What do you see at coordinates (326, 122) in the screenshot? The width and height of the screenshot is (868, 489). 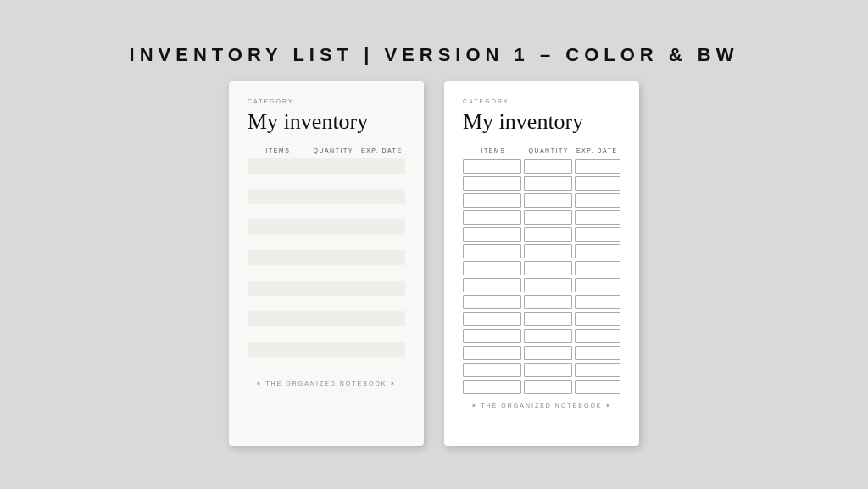 I see `card-left-title: My inventory` at bounding box center [326, 122].